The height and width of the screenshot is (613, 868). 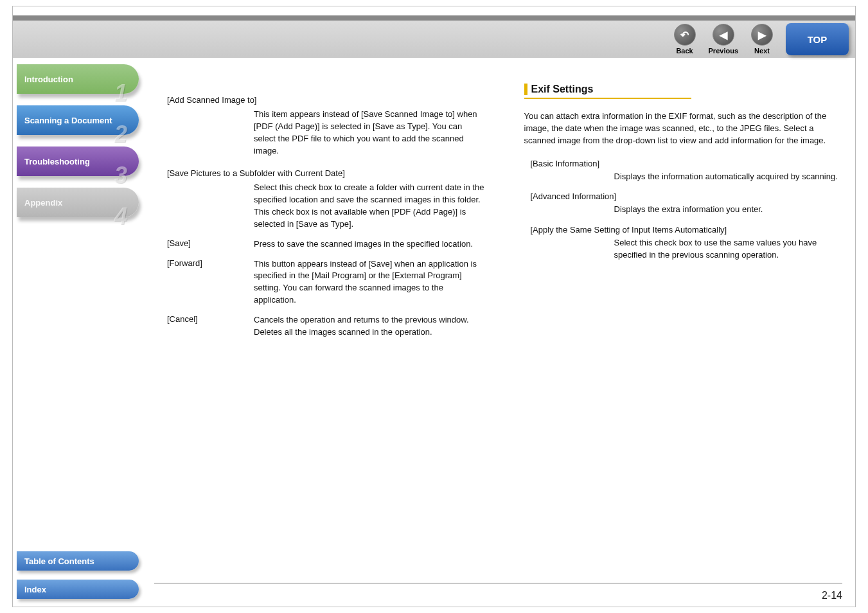 I want to click on section-desc: Displays the extra information you enter…, so click(x=729, y=209).